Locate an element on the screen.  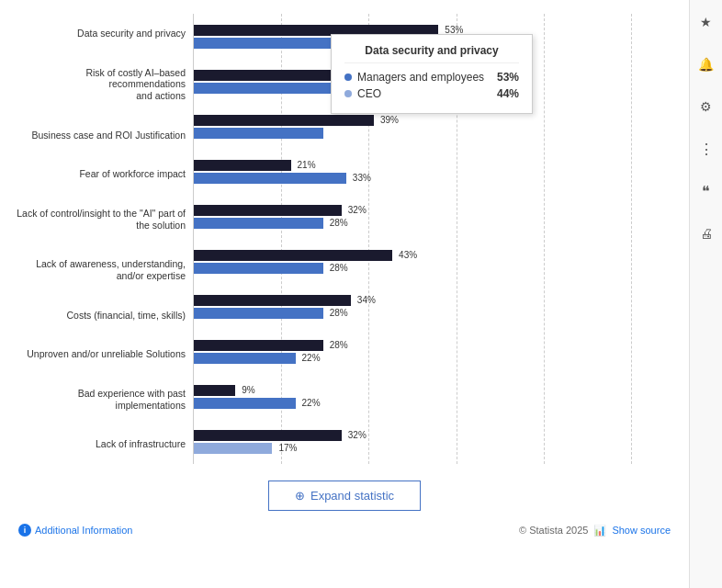
bar-row-3-1: 33% is located at coordinates (437, 178).